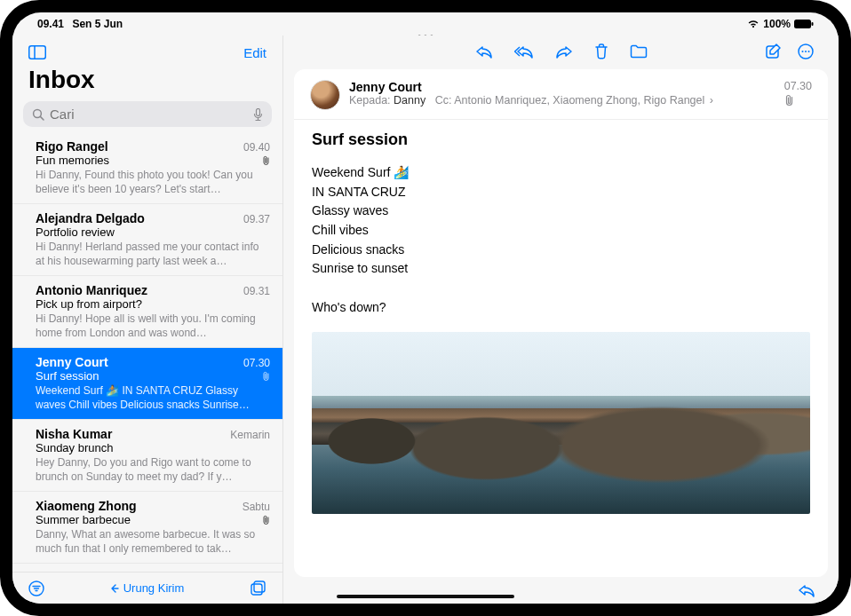 The image size is (851, 616). What do you see at coordinates (806, 51) in the screenshot?
I see `more-button` at bounding box center [806, 51].